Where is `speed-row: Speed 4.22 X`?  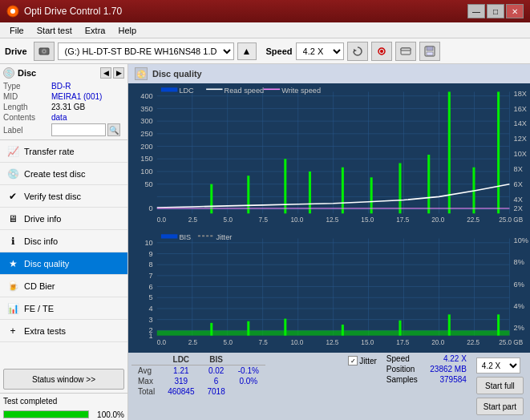 speed-row: Speed 4.22 X is located at coordinates (427, 359).